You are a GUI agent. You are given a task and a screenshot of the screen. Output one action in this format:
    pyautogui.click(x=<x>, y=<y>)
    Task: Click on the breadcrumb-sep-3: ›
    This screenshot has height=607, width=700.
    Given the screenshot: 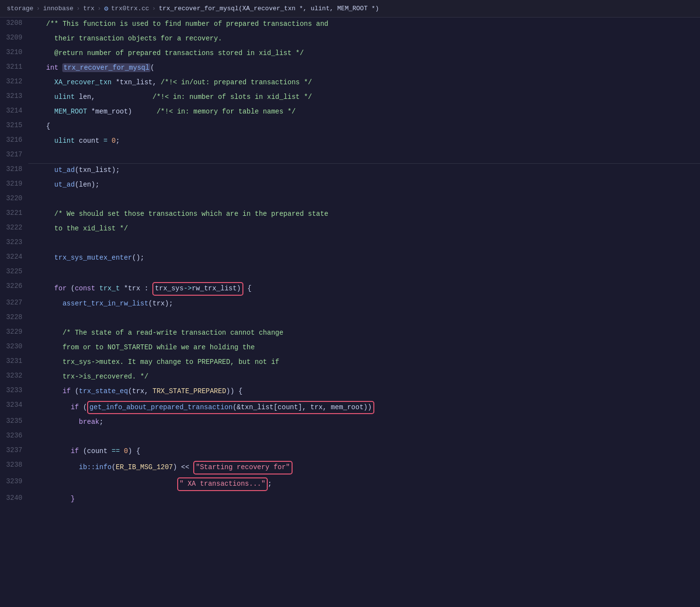 What is the action you would take?
    pyautogui.click(x=99, y=9)
    